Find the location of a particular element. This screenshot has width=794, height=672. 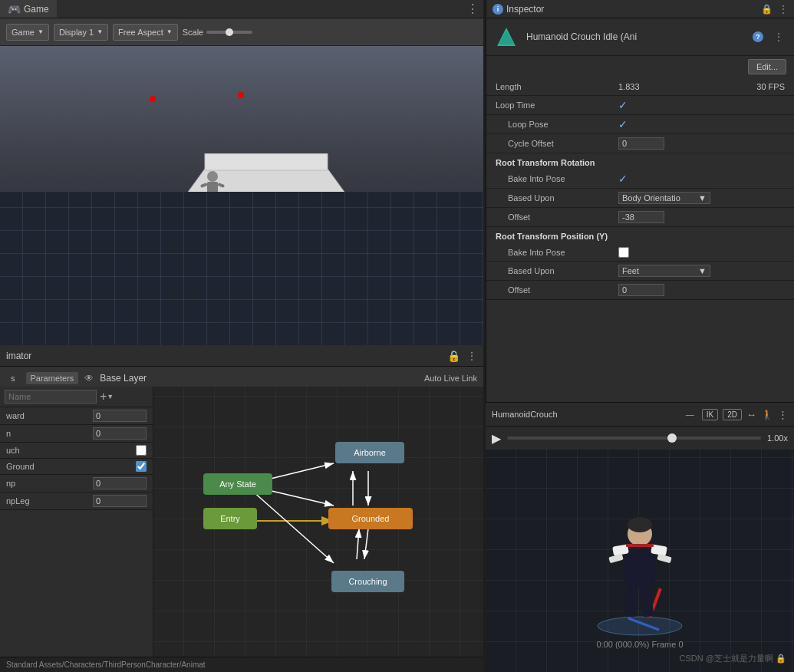

inspector-dots-icon: ⋮ is located at coordinates (783, 9).